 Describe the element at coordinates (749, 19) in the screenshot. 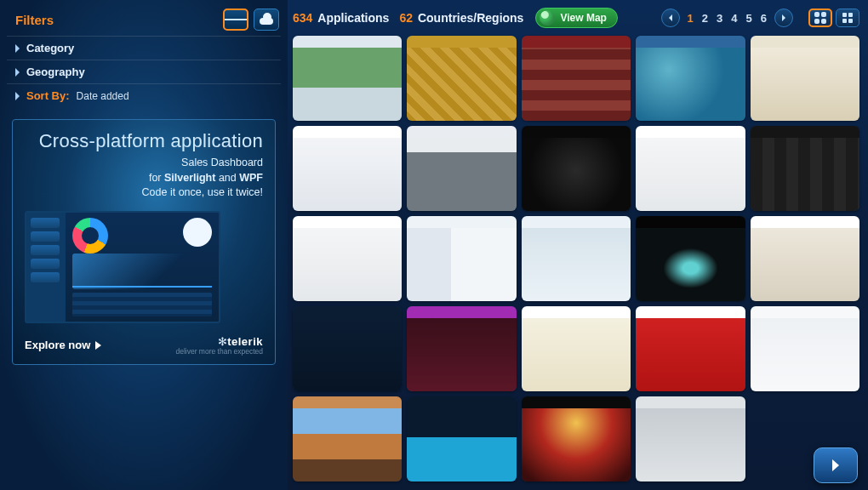

I see `page-5: 5` at that location.